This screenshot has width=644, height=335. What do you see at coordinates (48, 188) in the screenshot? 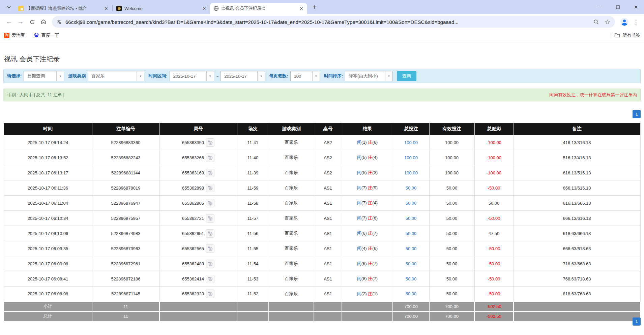
I see `time-cell: 2025-10-17 06:11:36` at bounding box center [48, 188].